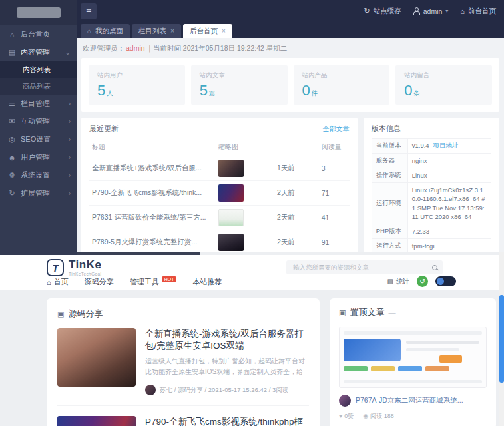 The image size is (504, 426). I want to click on tab-my-desktop: ⌂ 我的桌面, so click(105, 31).